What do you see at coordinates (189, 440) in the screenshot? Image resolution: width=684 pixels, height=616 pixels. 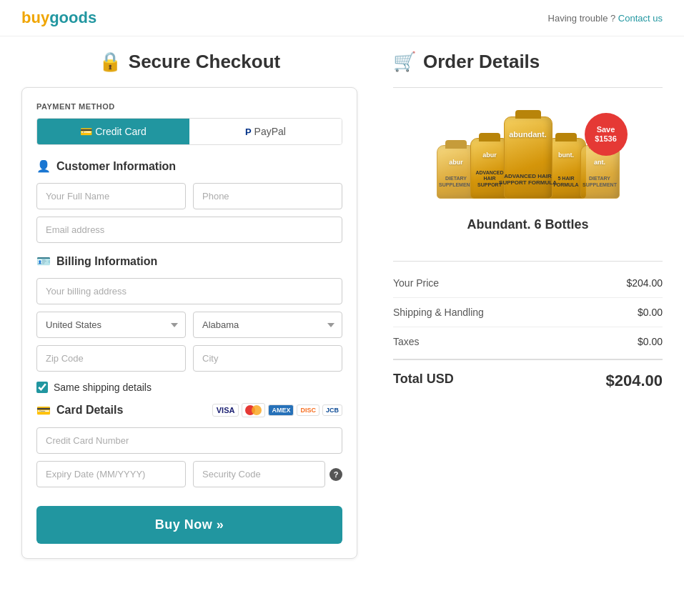 I see `card-number-input` at bounding box center [189, 440].